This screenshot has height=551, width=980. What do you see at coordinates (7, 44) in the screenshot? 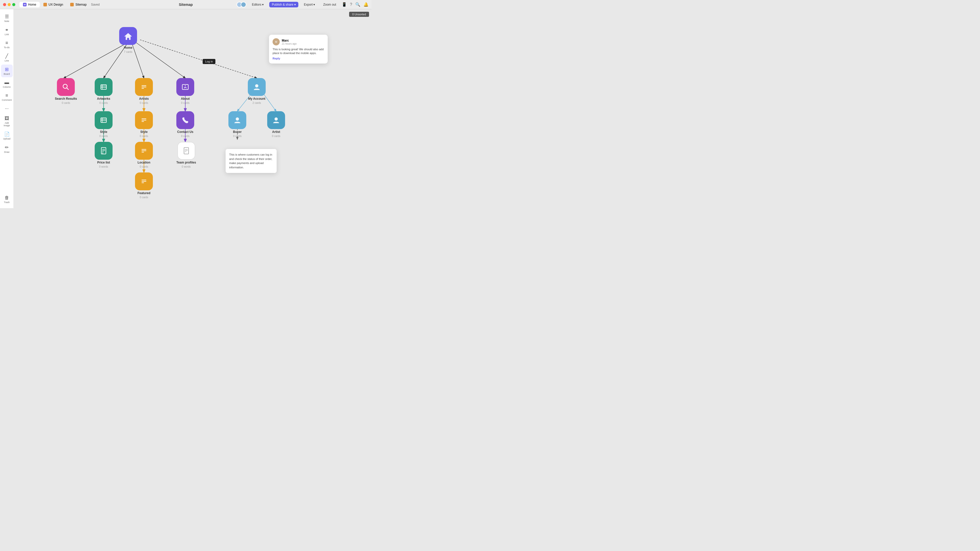
I see `tool-todo: ≡ To-do` at bounding box center [7, 44].